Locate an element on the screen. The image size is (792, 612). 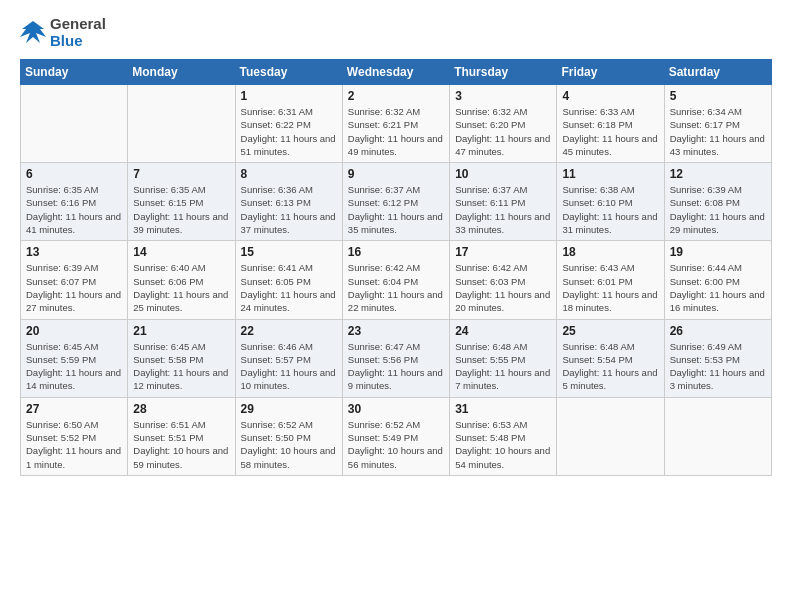
day-number: 2 is located at coordinates (396, 96).